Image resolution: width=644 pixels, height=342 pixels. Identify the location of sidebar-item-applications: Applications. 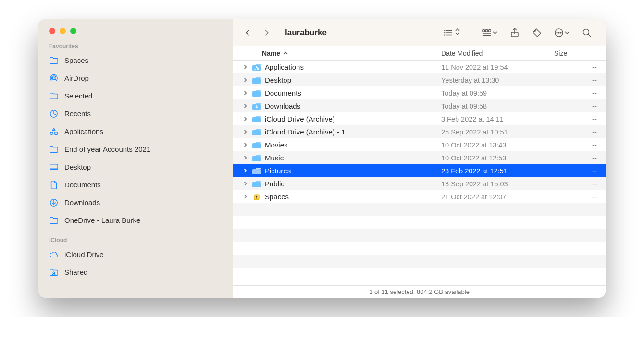
(136, 132).